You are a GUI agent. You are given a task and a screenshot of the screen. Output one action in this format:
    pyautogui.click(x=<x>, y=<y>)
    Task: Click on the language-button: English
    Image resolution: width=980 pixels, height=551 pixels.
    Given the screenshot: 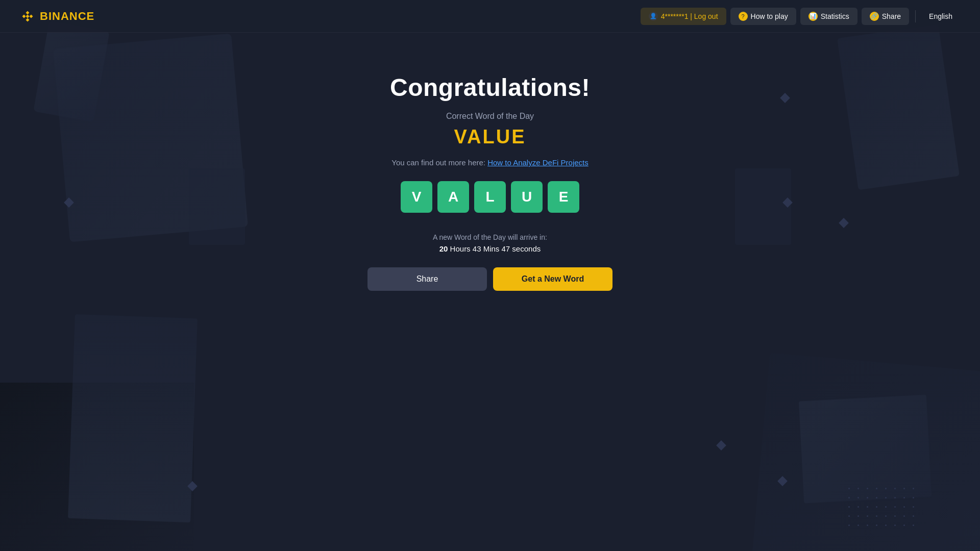 What is the action you would take?
    pyautogui.click(x=941, y=16)
    